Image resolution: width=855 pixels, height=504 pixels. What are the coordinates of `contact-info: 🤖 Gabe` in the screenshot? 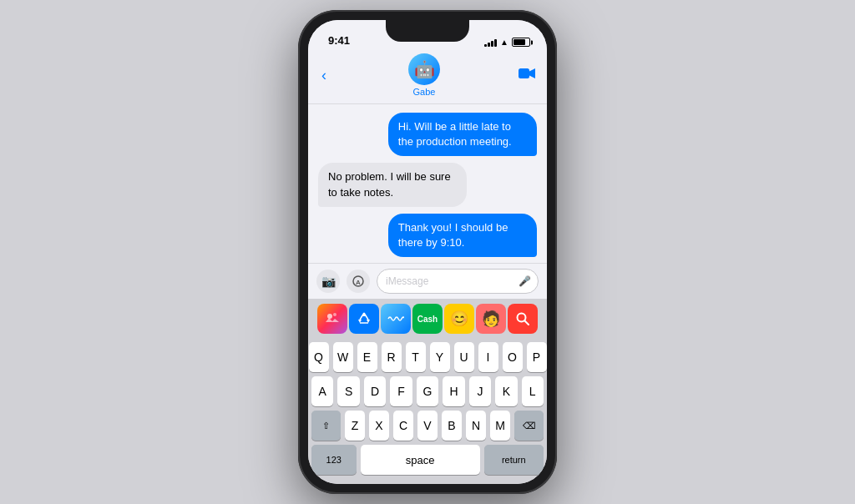 It's located at (424, 75).